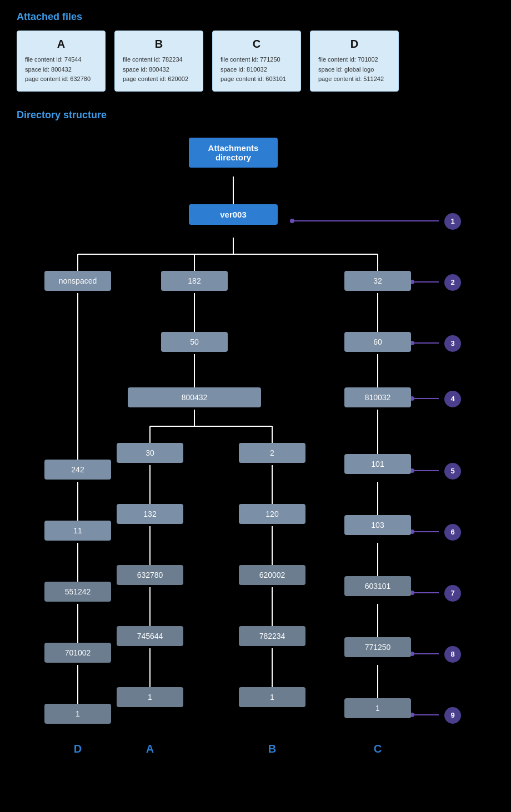  I want to click on col-label-D: D, so click(78, 749).